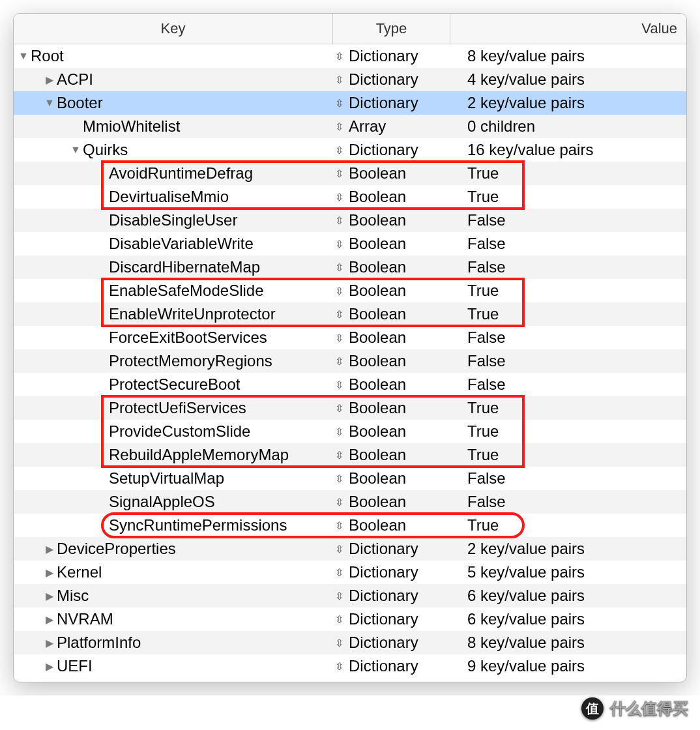  Describe the element at coordinates (99, 643) in the screenshot. I see `key-label: PlatformInfo` at that location.